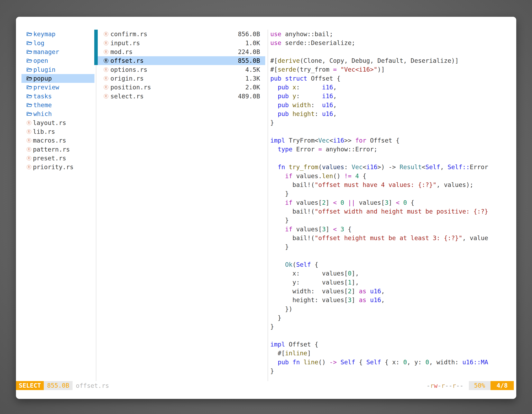 The image size is (532, 414). What do you see at coordinates (393, 78) in the screenshot?
I see `code-line: pub struct Offset {` at bounding box center [393, 78].